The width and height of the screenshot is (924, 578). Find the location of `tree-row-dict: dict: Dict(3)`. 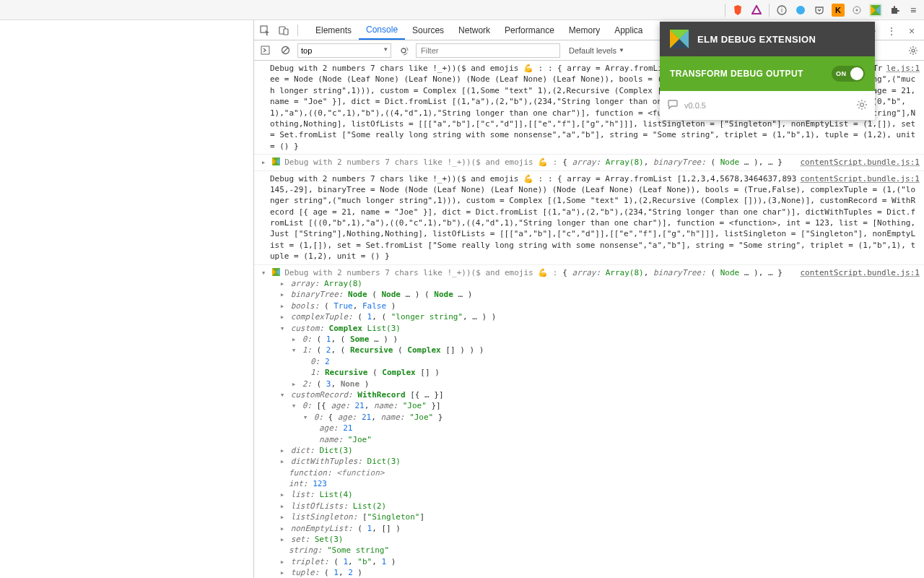

tree-row-dict: dict: Dict(3) is located at coordinates (595, 451).